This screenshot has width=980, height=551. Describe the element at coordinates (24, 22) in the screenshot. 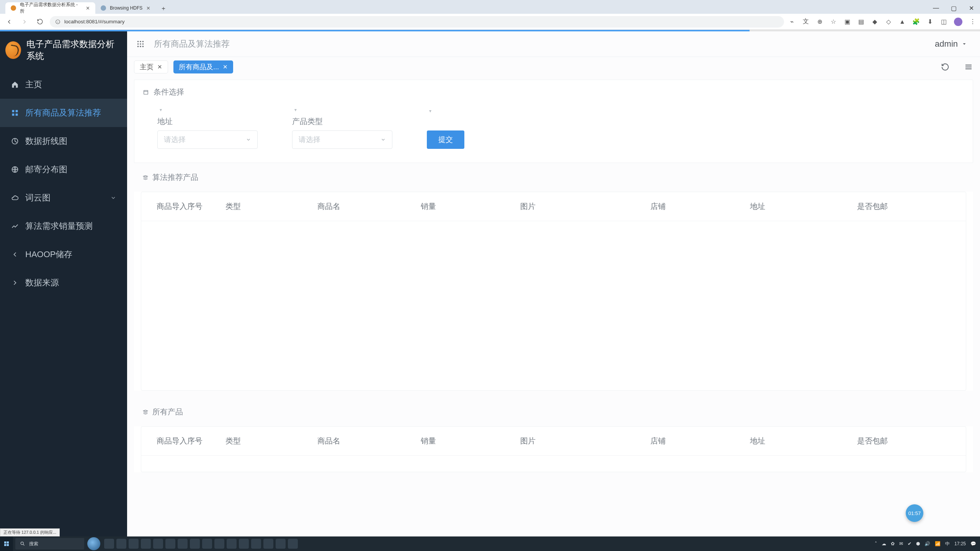

I see `forward-button` at that location.